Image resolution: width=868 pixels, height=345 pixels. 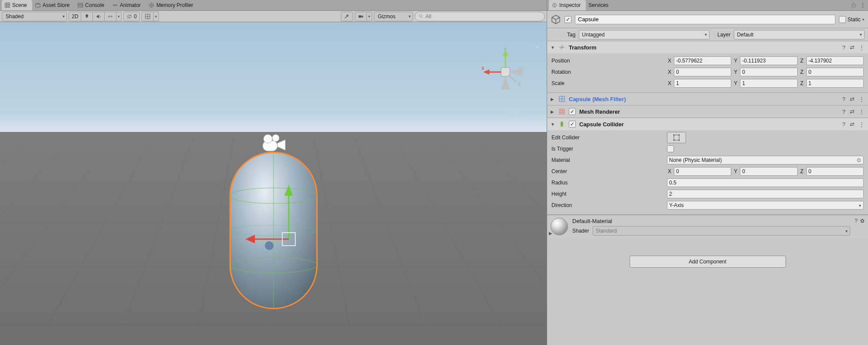 What do you see at coordinates (708, 112) in the screenshot?
I see `mesh-renderer-header: ▶ Mesh Renderer ?⇄⋮` at bounding box center [708, 112].